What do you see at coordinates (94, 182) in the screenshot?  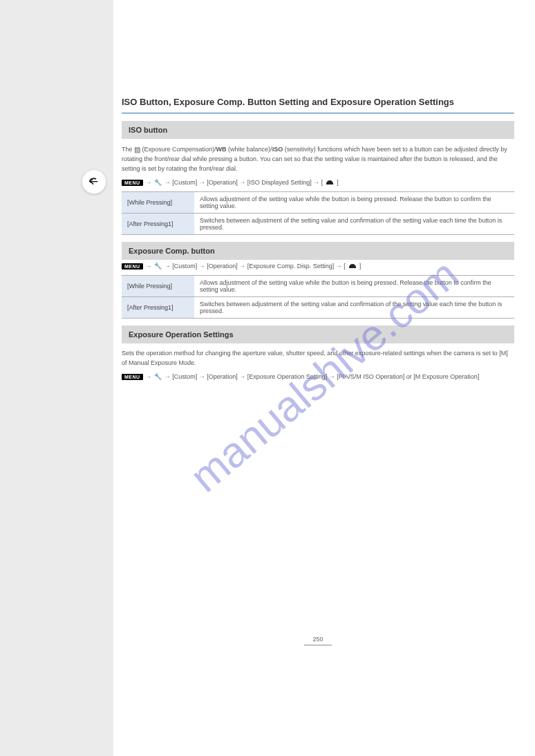 I see `back-arrow-icon` at bounding box center [94, 182].